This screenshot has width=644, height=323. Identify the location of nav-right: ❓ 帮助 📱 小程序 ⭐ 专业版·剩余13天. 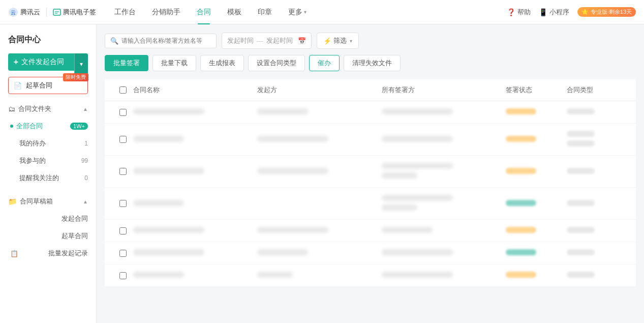
(571, 12).